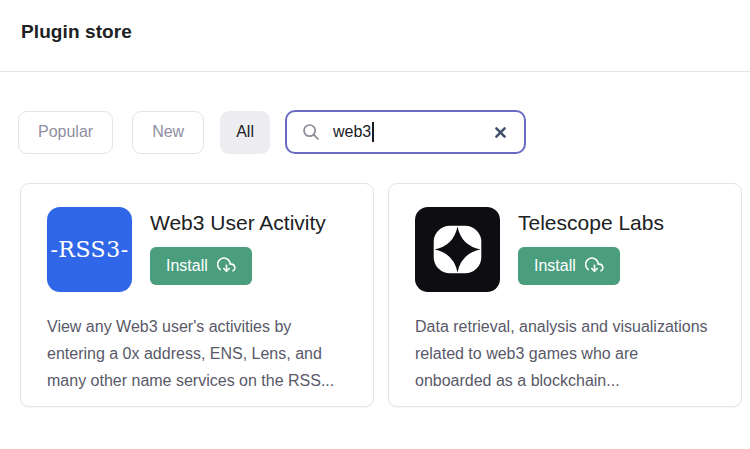 This screenshot has height=449, width=750. Describe the element at coordinates (375, 22) in the screenshot. I see `page-header: Plugin store` at that location.